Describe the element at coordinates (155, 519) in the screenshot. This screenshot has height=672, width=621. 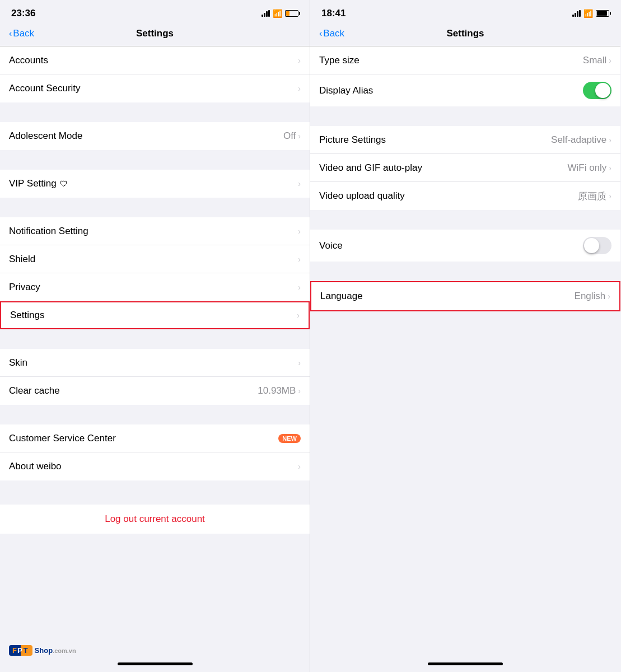
I see `logout-section: Log out current account` at that location.